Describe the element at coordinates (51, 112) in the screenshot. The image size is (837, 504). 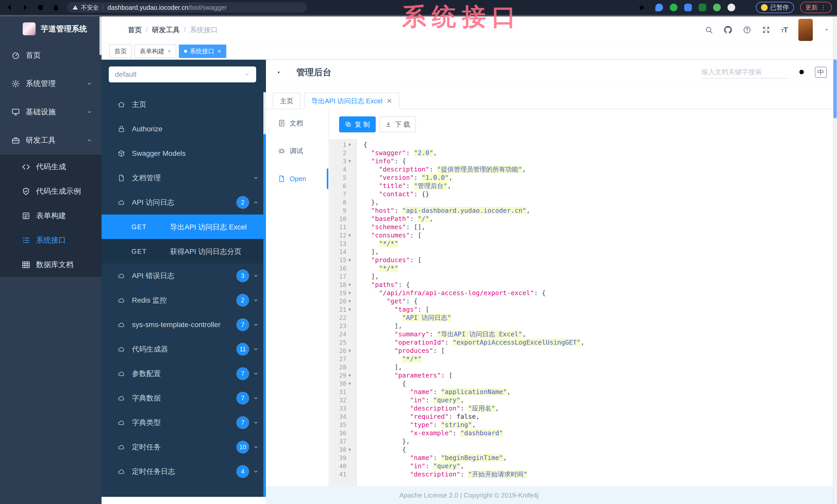
I see `sidebar-item: 基础设施` at that location.